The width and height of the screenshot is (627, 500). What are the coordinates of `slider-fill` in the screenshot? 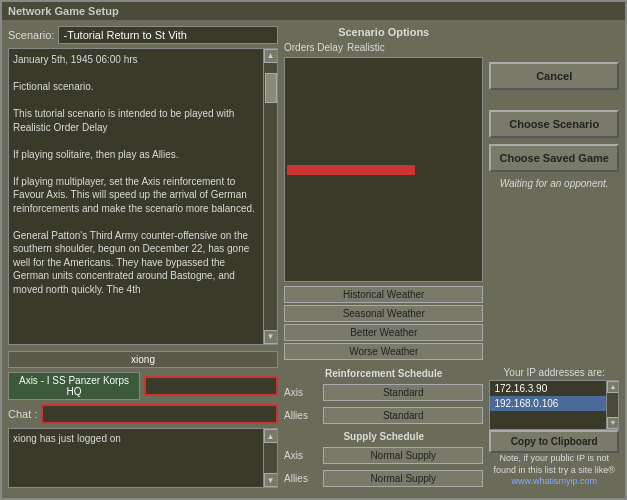 It's located at (351, 170).